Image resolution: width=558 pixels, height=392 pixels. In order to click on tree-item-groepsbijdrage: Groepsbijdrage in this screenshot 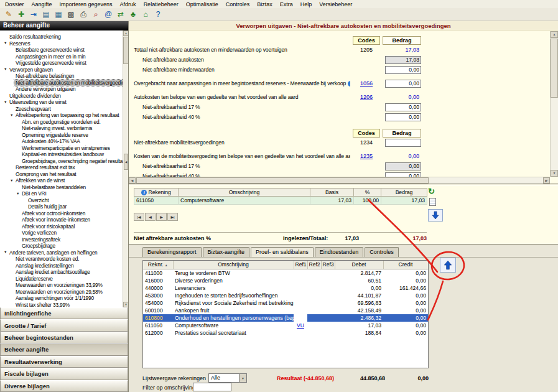, I will do `click(64, 246)`.